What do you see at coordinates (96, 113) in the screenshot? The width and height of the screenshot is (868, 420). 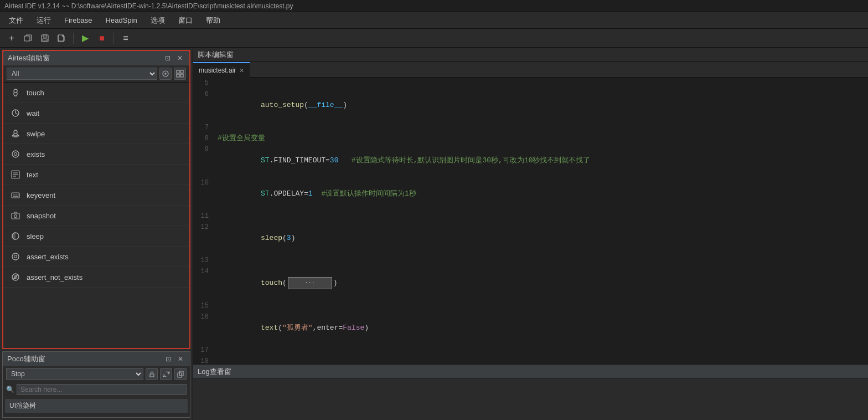 I see `airtest-item-wait: wait` at bounding box center [96, 113].